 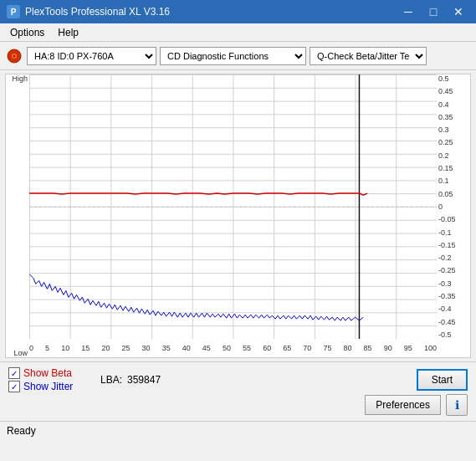 What do you see at coordinates (433, 12) in the screenshot?
I see `maximize-button: □` at bounding box center [433, 12].